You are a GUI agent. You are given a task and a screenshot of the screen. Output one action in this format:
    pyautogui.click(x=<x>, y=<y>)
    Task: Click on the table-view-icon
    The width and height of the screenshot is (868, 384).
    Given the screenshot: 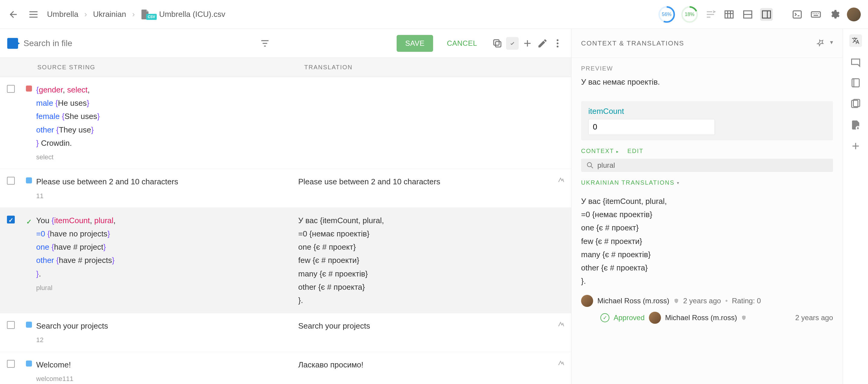 What is the action you would take?
    pyautogui.click(x=729, y=14)
    